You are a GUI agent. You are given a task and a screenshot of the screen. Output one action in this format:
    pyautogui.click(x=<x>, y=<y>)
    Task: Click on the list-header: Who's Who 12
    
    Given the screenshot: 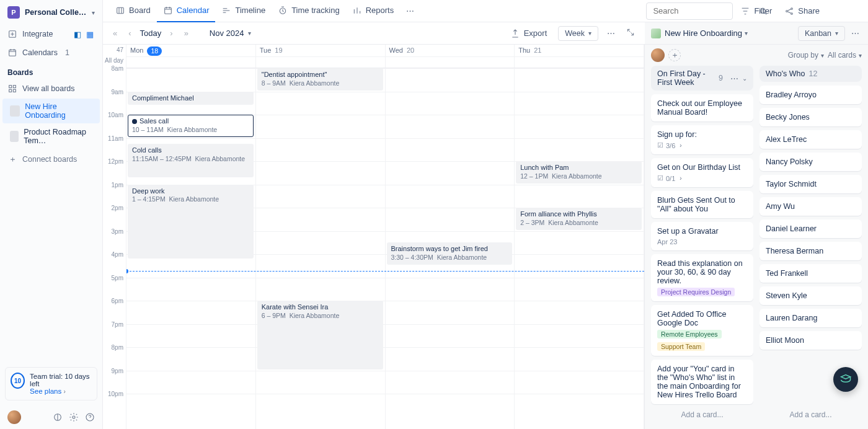 What is the action you would take?
    pyautogui.click(x=811, y=74)
    